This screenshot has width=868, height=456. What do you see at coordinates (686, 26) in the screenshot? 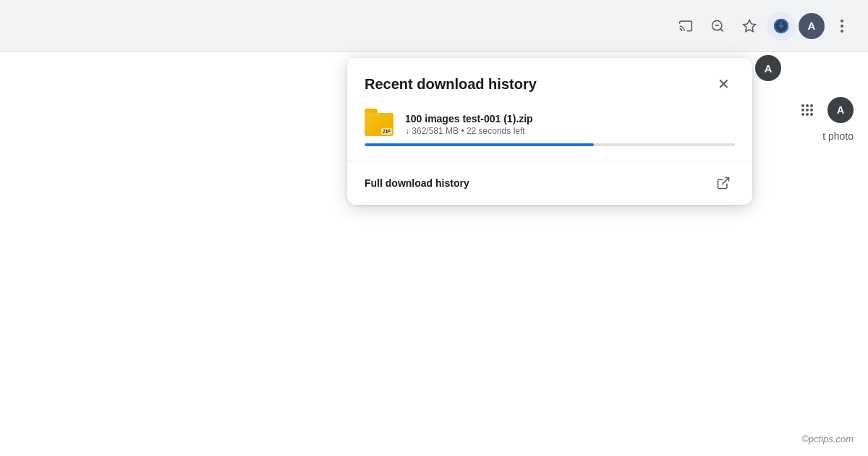
I see `cast-button` at bounding box center [686, 26].